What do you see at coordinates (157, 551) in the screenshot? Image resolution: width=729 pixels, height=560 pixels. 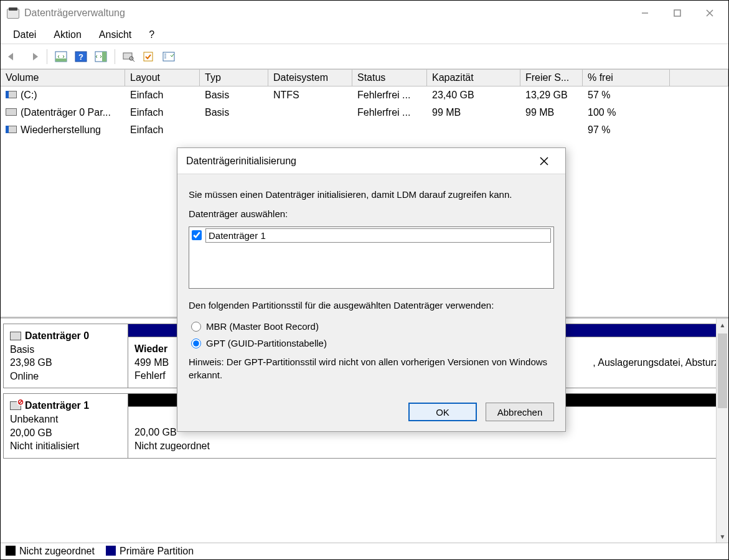 I see `legend-primary-label: Primäre Partition` at bounding box center [157, 551].